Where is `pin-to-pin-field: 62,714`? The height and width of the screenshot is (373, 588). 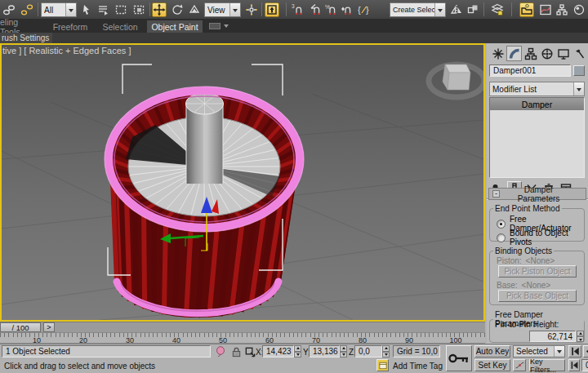 pin-to-pin-field: 62,714 is located at coordinates (552, 336).